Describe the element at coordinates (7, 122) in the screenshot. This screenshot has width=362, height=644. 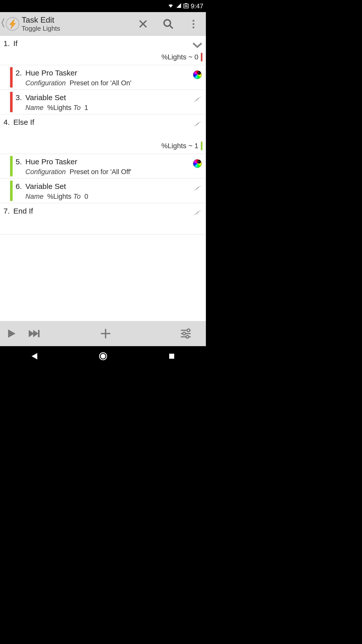
I see `action-number: 4.` at that location.